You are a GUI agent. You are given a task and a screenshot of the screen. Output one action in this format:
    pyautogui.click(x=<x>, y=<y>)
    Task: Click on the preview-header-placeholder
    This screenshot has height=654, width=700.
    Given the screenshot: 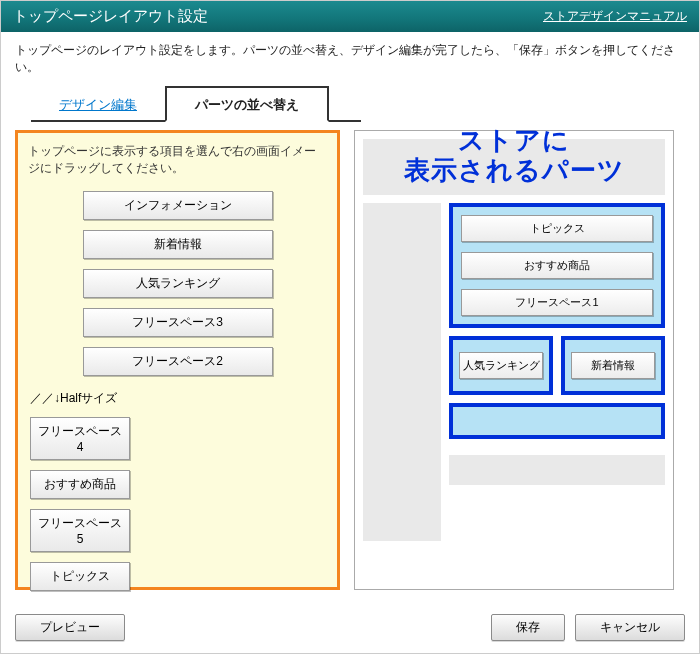 What is the action you would take?
    pyautogui.click(x=514, y=167)
    